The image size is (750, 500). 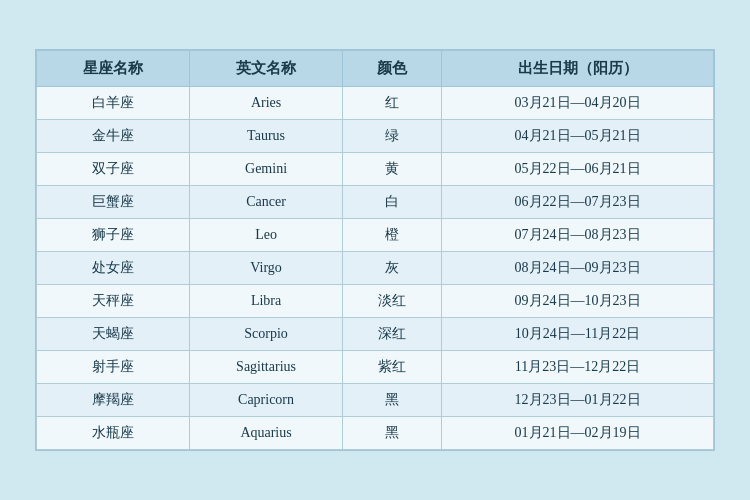 What do you see at coordinates (114, 69) in the screenshot?
I see `header-chinese-name: 星座名称` at bounding box center [114, 69].